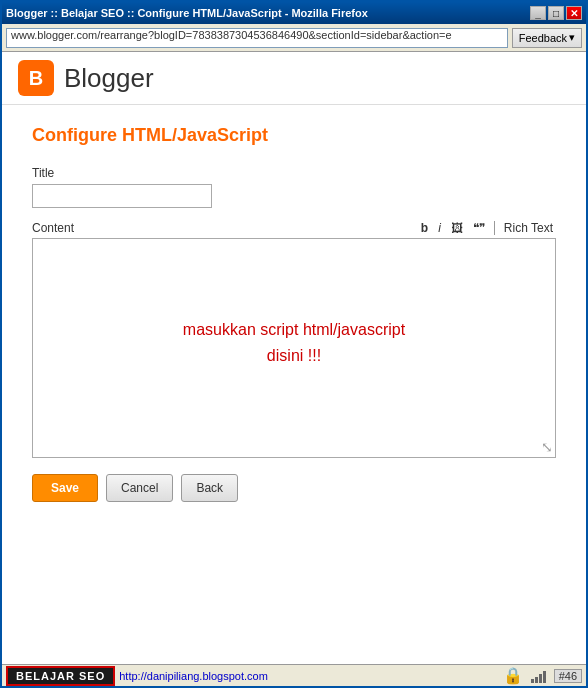  What do you see at coordinates (294, 342) in the screenshot?
I see `content-placeholder: masukkan script html/javascript disini !…` at bounding box center [294, 342].